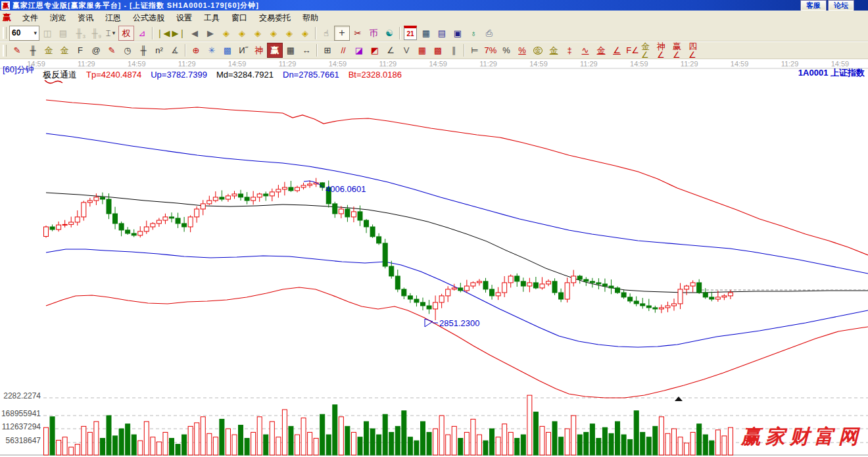  Describe the element at coordinates (49, 50) in the screenshot. I see `golden-section-icon: 金` at that location.